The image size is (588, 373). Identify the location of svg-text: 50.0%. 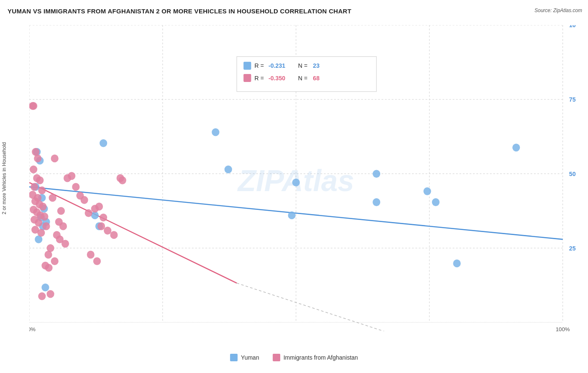
(572, 174).